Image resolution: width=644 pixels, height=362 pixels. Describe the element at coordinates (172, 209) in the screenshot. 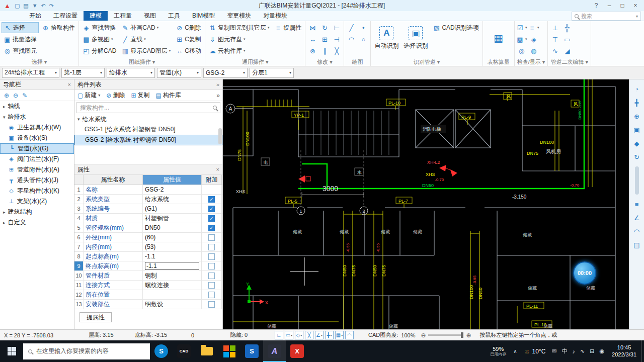

I see `property-value: (G1)` at that location.